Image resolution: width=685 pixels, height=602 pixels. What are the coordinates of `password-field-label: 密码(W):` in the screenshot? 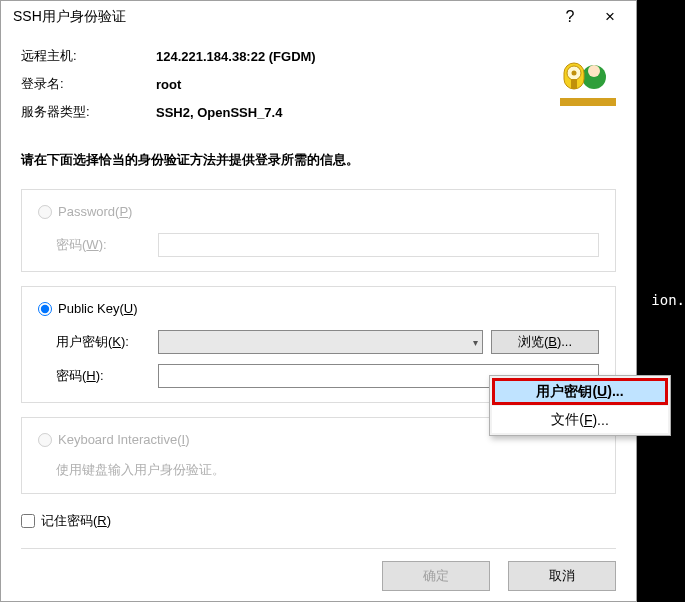 It's located at (94, 245).